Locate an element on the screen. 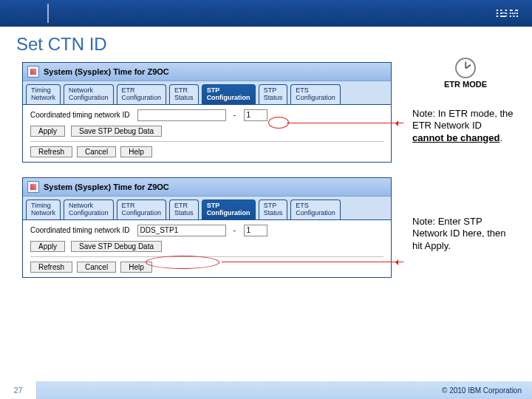 Image resolution: width=532 pixels, height=399 pixels. tabs-stp: TimingNetwork NetworkConfiguration ETRCo… is located at coordinates (207, 208).